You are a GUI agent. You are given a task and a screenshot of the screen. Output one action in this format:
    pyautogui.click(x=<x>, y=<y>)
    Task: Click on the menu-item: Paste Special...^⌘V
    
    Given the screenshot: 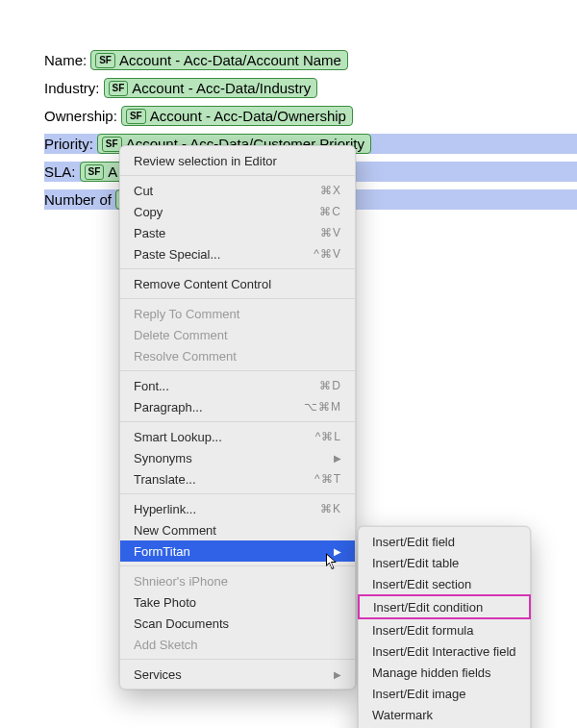 What is the action you would take?
    pyautogui.click(x=238, y=254)
    